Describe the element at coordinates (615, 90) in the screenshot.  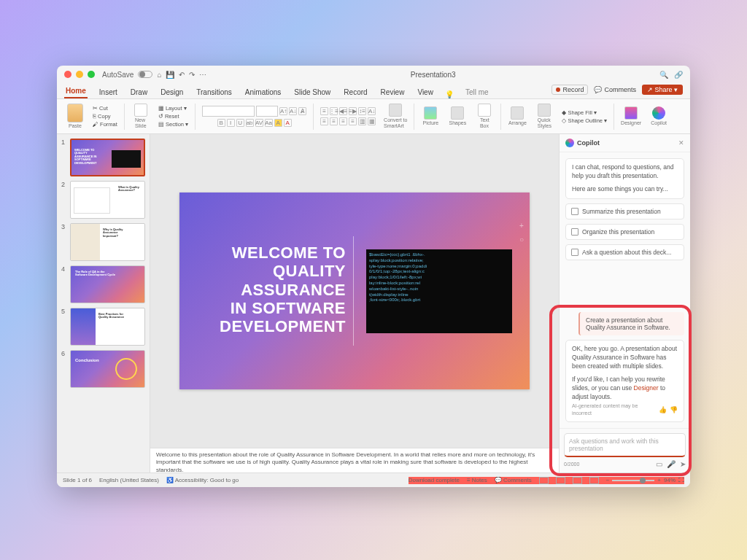
I see `comments-button: 💬 Comments` at that location.